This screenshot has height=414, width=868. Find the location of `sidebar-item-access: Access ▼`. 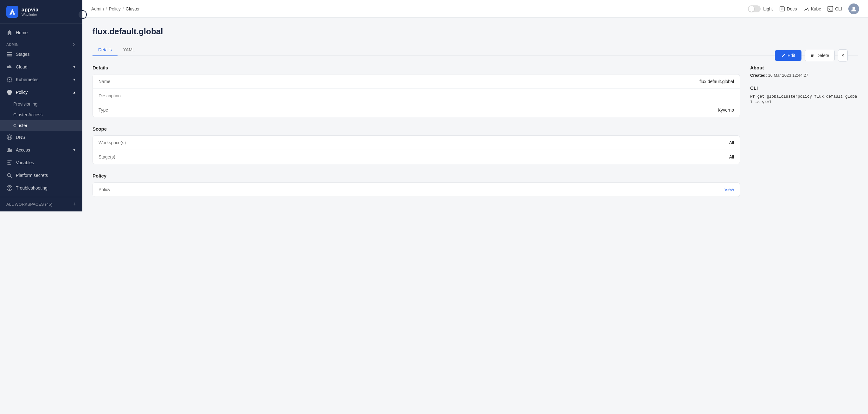

sidebar-item-access: Access ▼ is located at coordinates (41, 150).